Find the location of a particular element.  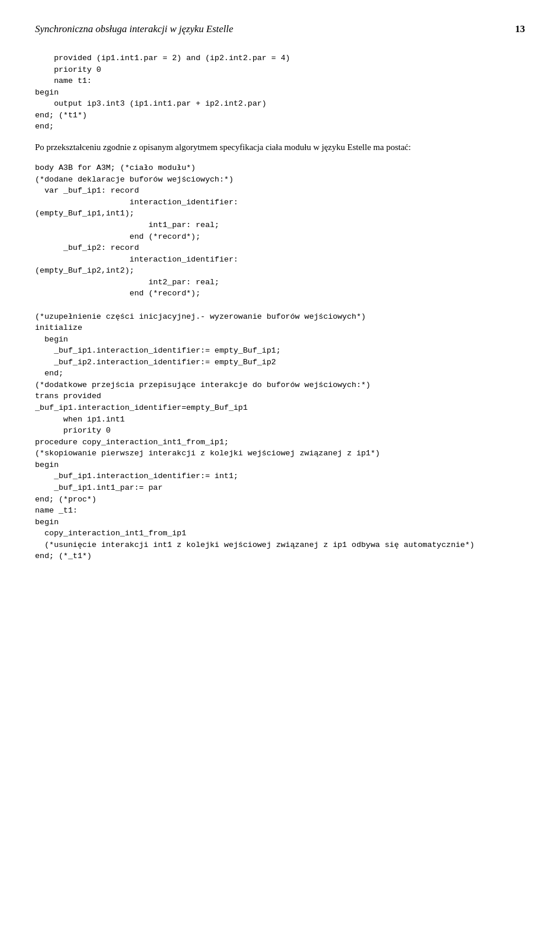

page-header: Synchroniczna obsługa interakcji w język… is located at coordinates (280, 29).